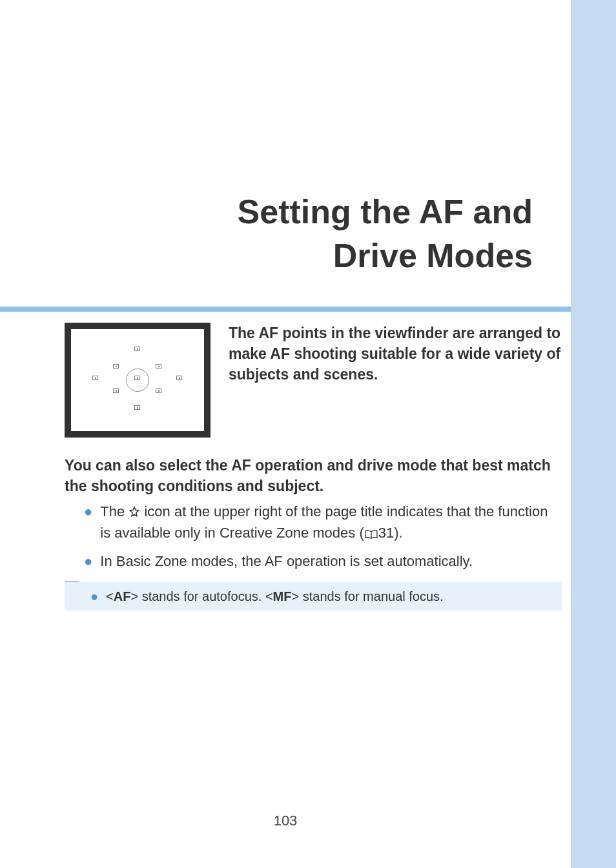 Image resolution: width=616 pixels, height=868 pixels. What do you see at coordinates (593, 434) in the screenshot?
I see `chapter-tab` at bounding box center [593, 434].